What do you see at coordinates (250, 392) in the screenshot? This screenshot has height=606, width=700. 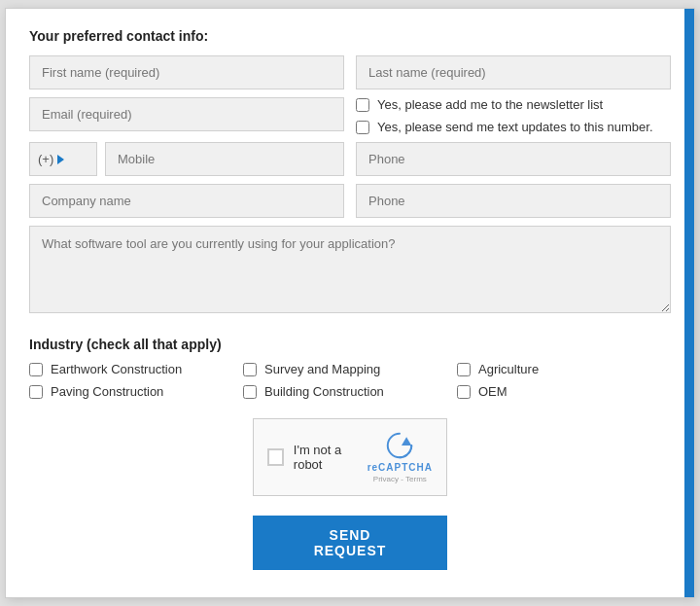 I see `building-checkbox` at bounding box center [250, 392].